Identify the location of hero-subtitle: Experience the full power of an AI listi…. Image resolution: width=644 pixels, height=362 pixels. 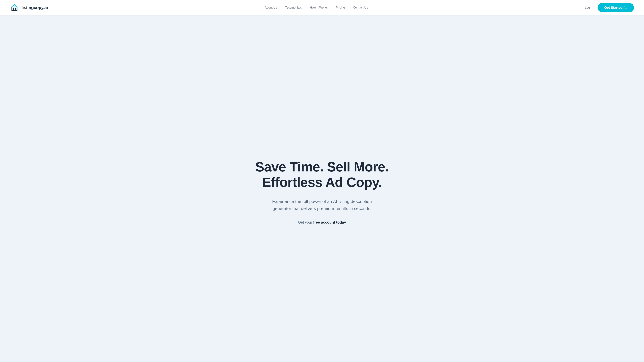
(322, 205).